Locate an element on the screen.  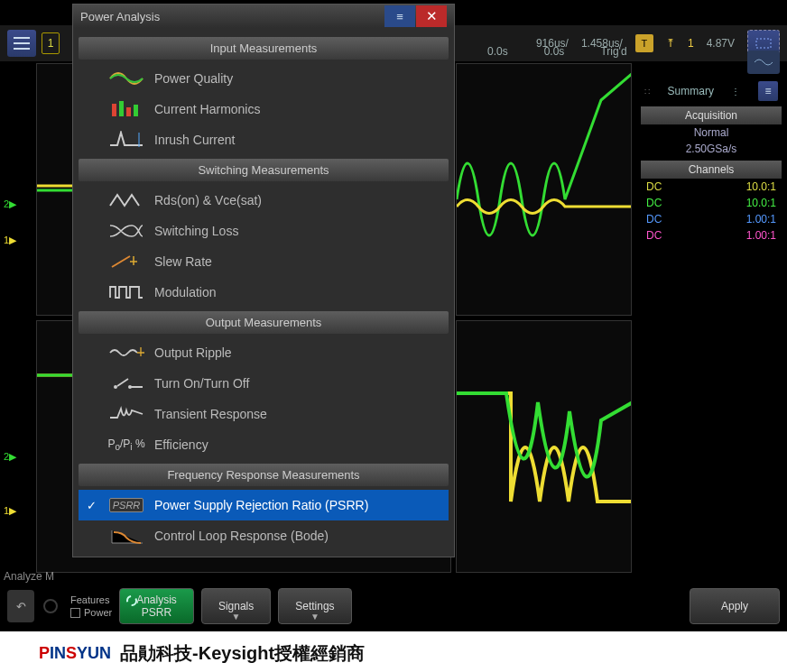
item-label: Turn On/Turn Off is located at coordinates (299, 383).